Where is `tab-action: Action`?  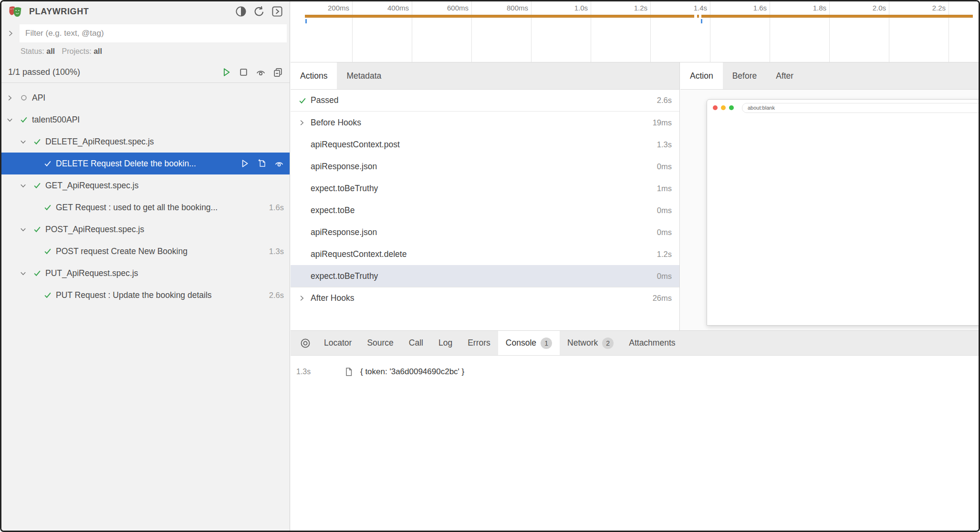 tab-action: Action is located at coordinates (701, 76).